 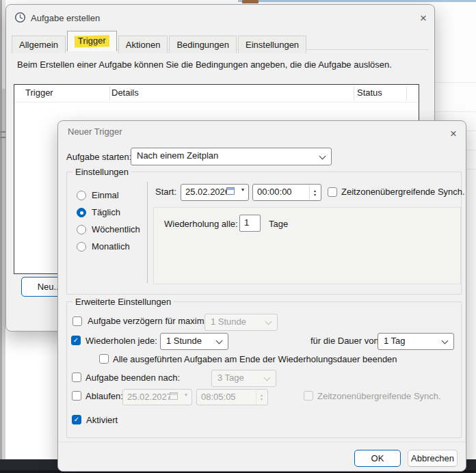 I want to click on begin-task-label: Aufgabe starten:, so click(x=98, y=157).